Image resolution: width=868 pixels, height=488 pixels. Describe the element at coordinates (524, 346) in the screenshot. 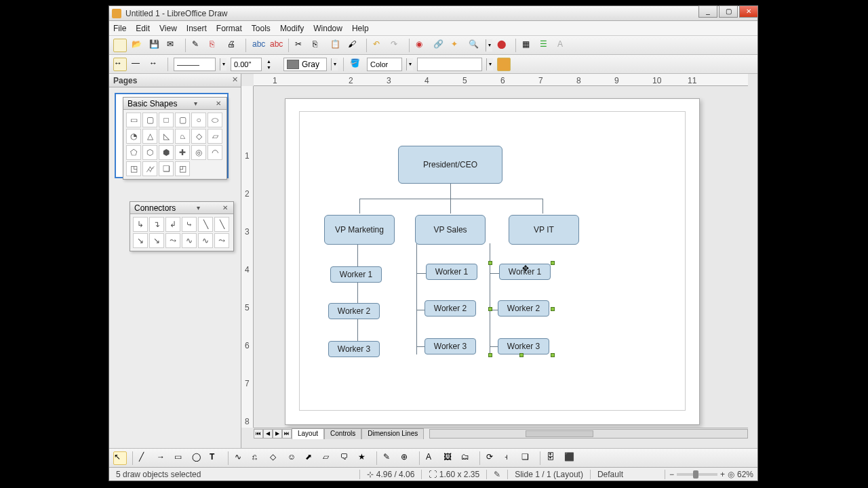

I see `box-col3-worker3: Worker 3` at that location.